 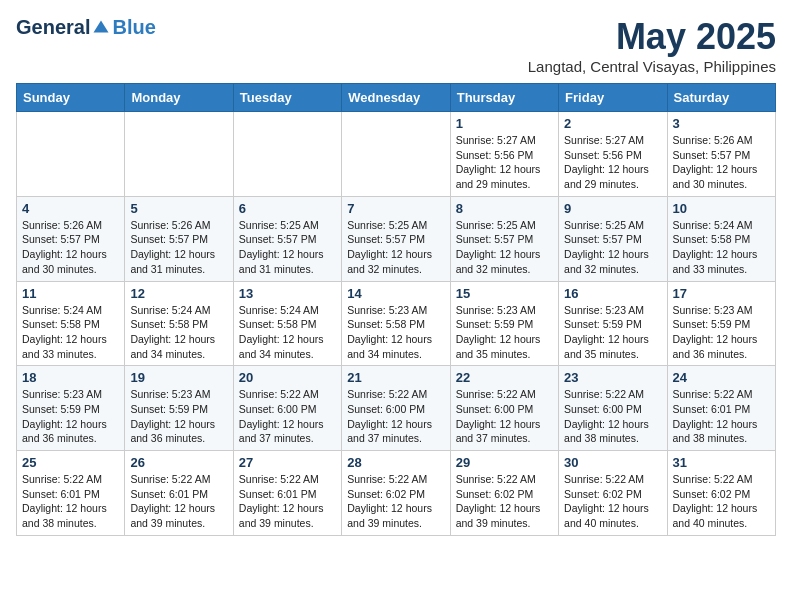 I want to click on day-number: 24, so click(x=722, y=378).